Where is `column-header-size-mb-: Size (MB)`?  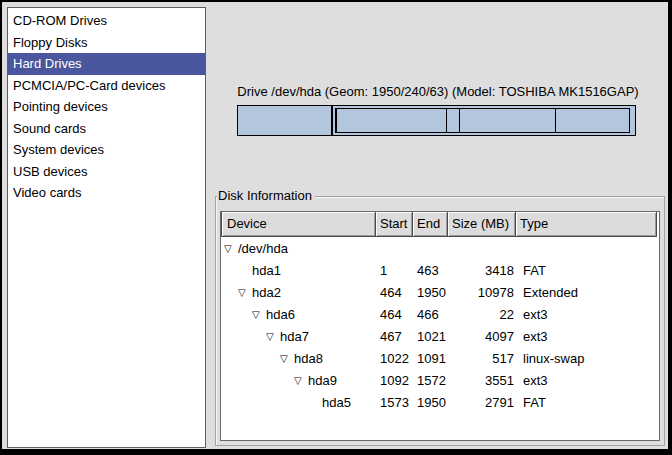
column-header-size-mb-: Size (MB) is located at coordinates (482, 224).